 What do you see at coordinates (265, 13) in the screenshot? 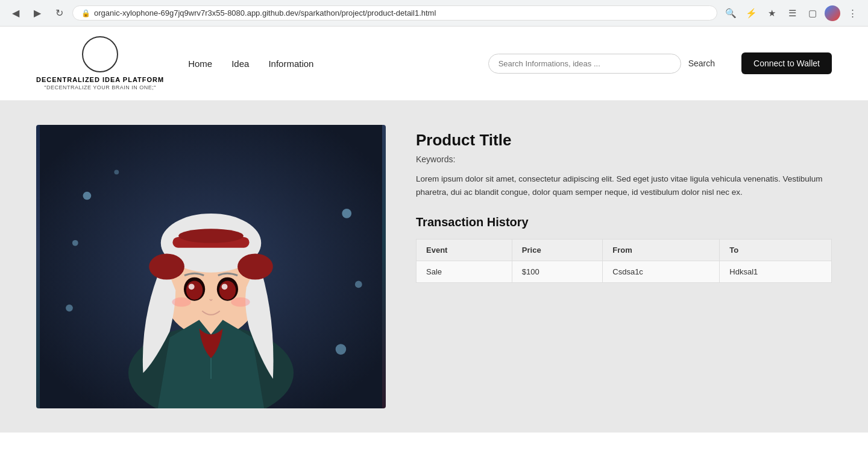
I see `url-text: organic-xylophone-69g7jq9wrv7r3x55-8080.…` at bounding box center [265, 13].